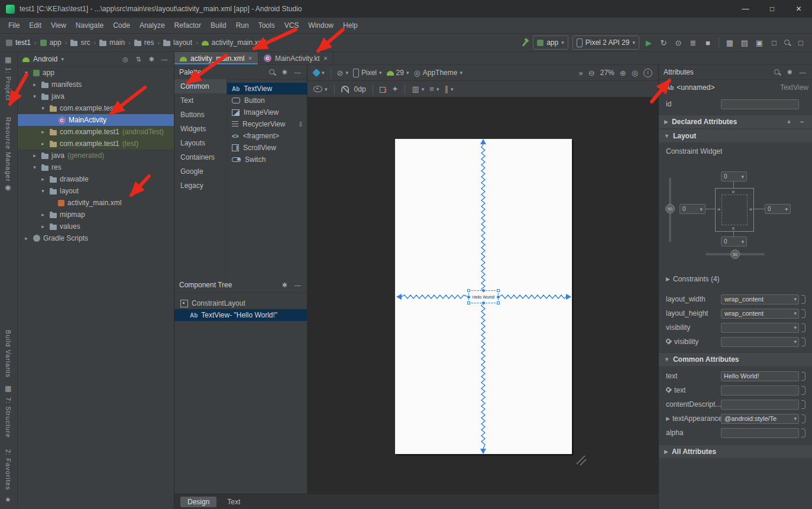  What do you see at coordinates (267, 124) in the screenshot?
I see `palette-item-recyclerview: RecyclerView ⇩` at bounding box center [267, 124].